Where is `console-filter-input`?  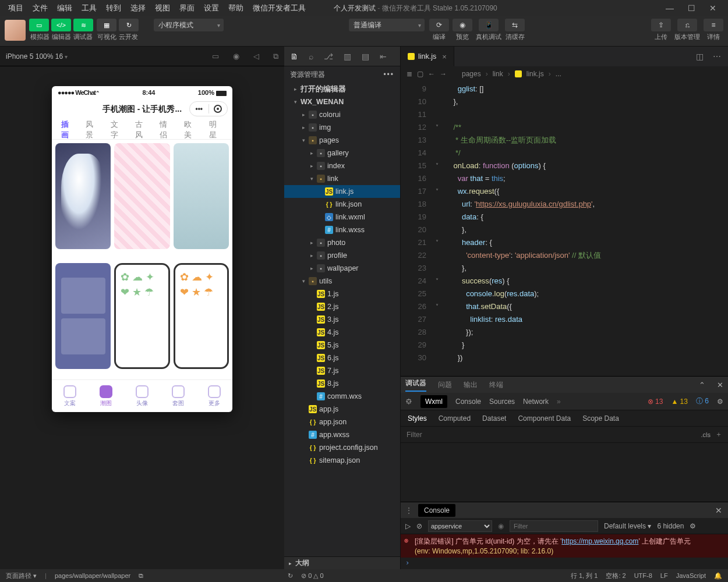 console-filter-input is located at coordinates (554, 526).